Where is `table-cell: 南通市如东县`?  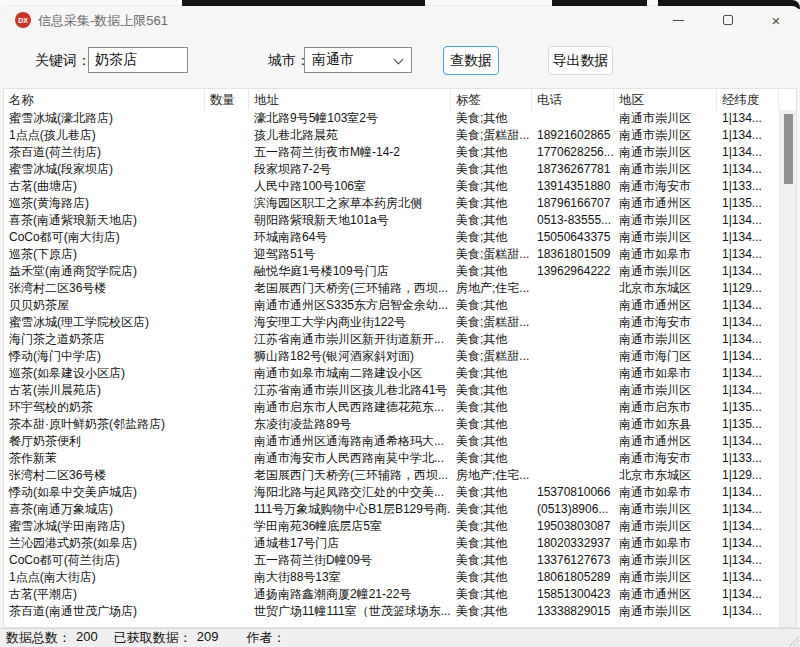 table-cell: 南通市如东县 is located at coordinates (666, 424).